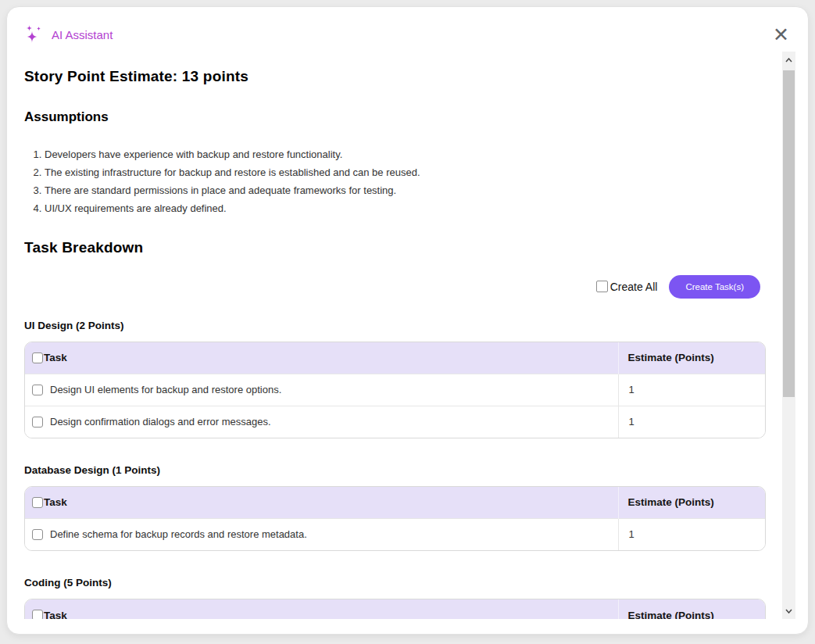 This screenshot has width=815, height=644. What do you see at coordinates (395, 609) in the screenshot?
I see `task-table-coding: Task Estimate (Points)` at bounding box center [395, 609].